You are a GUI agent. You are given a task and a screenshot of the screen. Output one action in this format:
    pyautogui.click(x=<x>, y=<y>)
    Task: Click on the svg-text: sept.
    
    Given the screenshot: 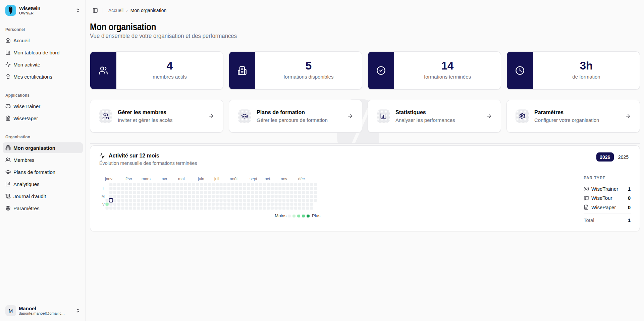 What is the action you would take?
    pyautogui.click(x=254, y=179)
    